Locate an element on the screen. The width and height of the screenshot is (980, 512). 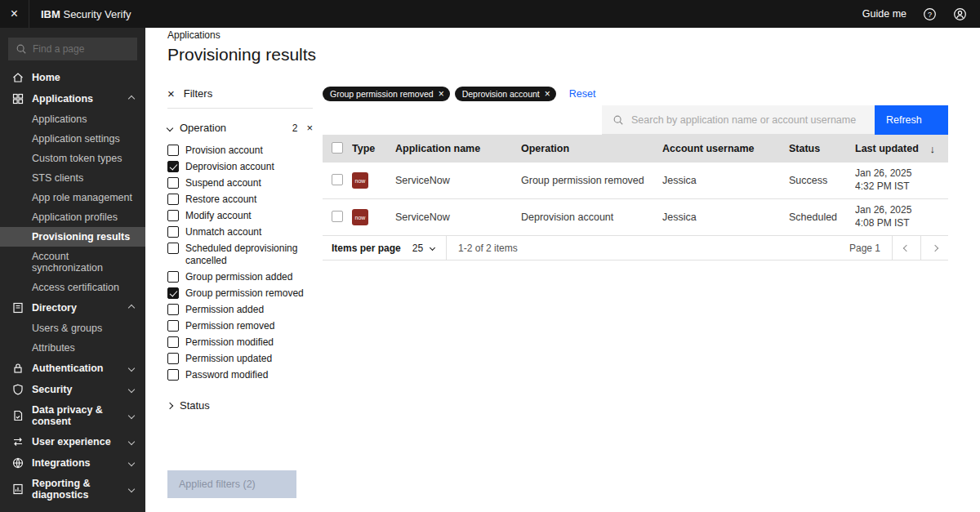
sidebar-item-data-privacy-consent: Data privacy & consent is located at coordinates (73, 416).